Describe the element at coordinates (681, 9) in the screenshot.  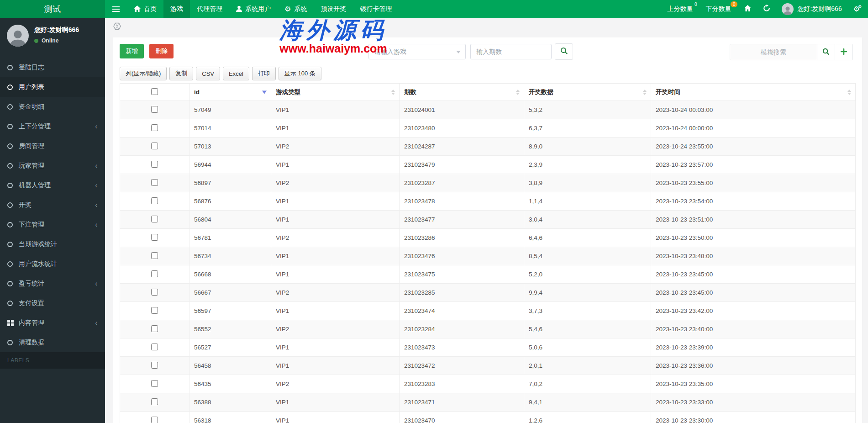
I see `score-up-button: 上分数量 0` at that location.